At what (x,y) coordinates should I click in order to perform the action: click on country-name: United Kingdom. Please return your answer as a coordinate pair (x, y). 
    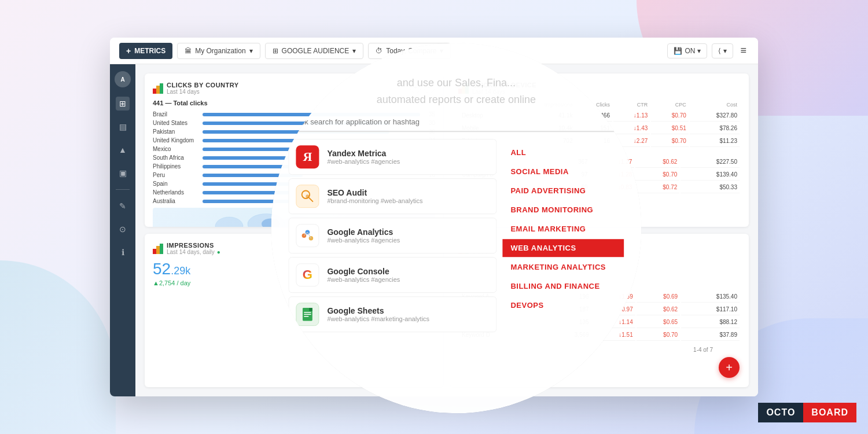
    Looking at the image, I should click on (176, 140).